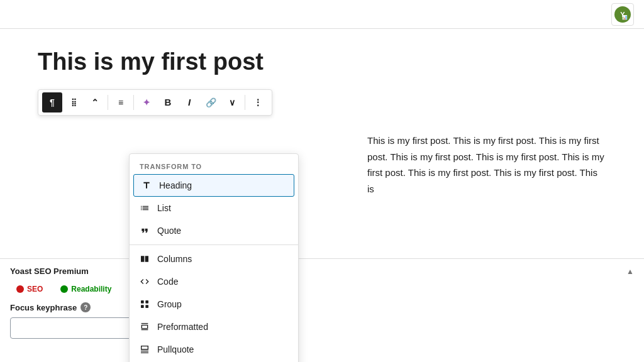 Image resolution: width=644 pixels, height=362 pixels. Describe the element at coordinates (145, 282) in the screenshot. I see `code-icon` at that location.